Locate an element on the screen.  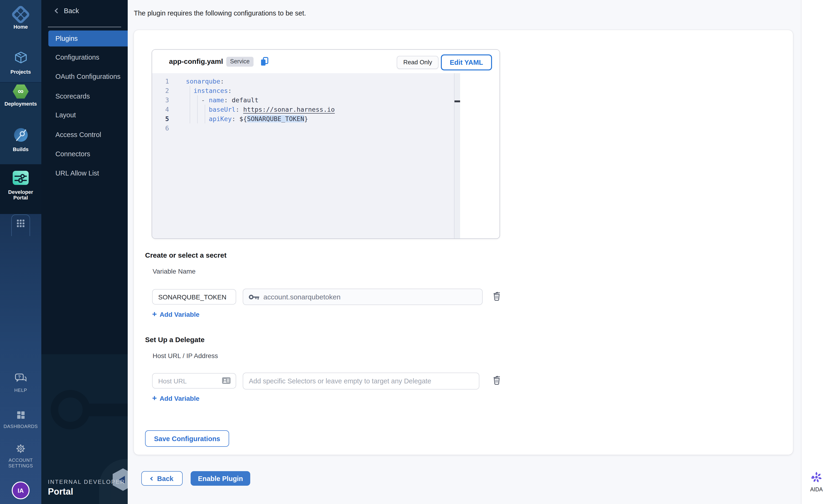
aida-flower-icon is located at coordinates (816, 477).